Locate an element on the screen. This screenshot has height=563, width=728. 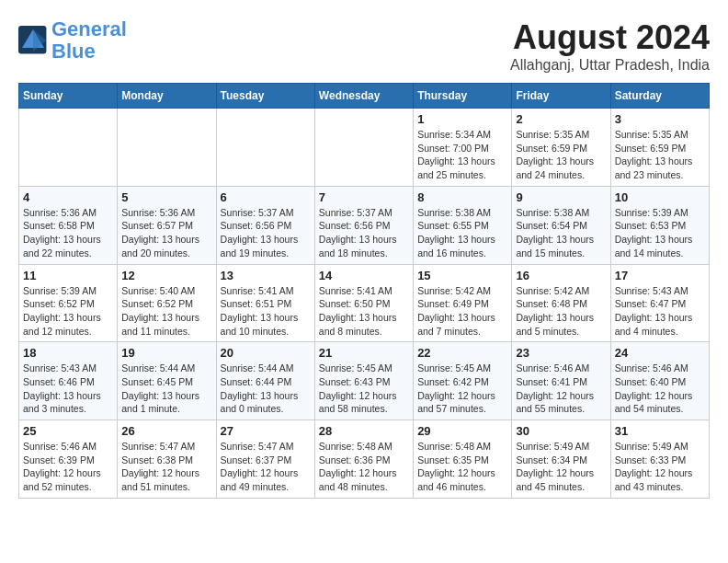
calendar-week-4: 18Sunrise: 5:43 AM Sunset: 6:46 PM Dayli… is located at coordinates (364, 381).